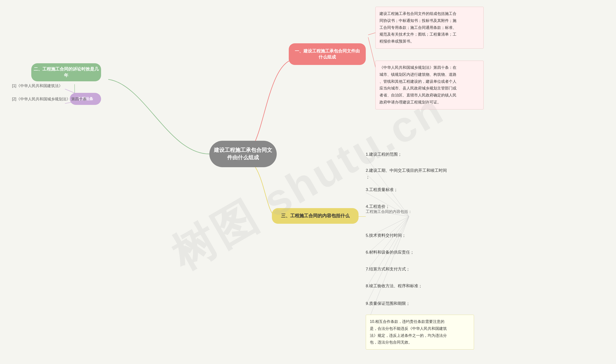  What do you see at coordinates (420, 332) in the screenshot?
I see `content-item-10: 10.相互合作条款，违约责任条款需要注意的 是，合法分包不能违反《中华人民共和国…` at bounding box center [420, 332].